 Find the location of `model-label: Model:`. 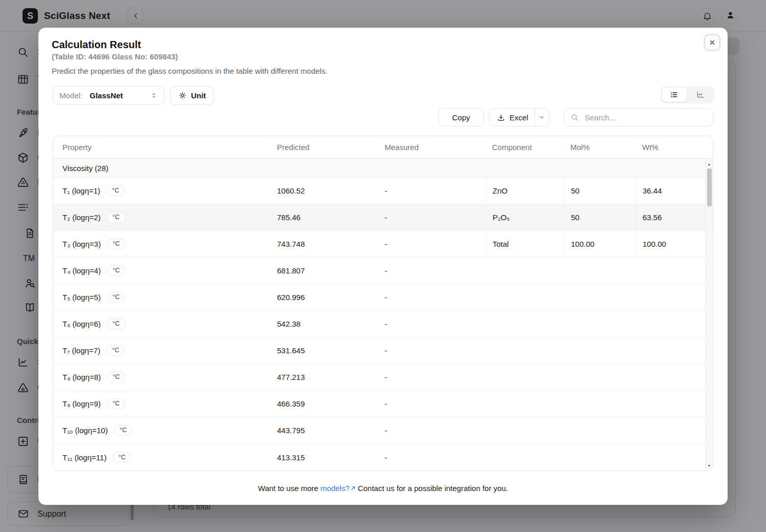

model-label: Model: is located at coordinates (71, 95).